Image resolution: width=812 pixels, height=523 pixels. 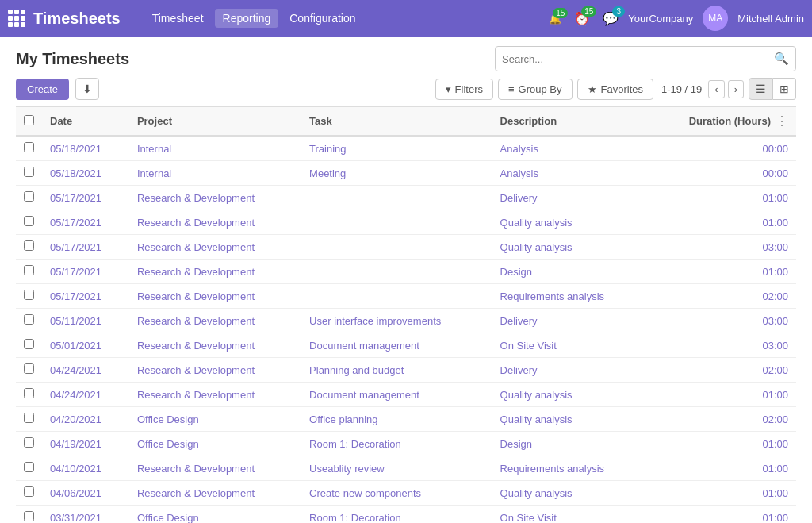 I want to click on row-task: Planning and budget, so click(x=396, y=370).